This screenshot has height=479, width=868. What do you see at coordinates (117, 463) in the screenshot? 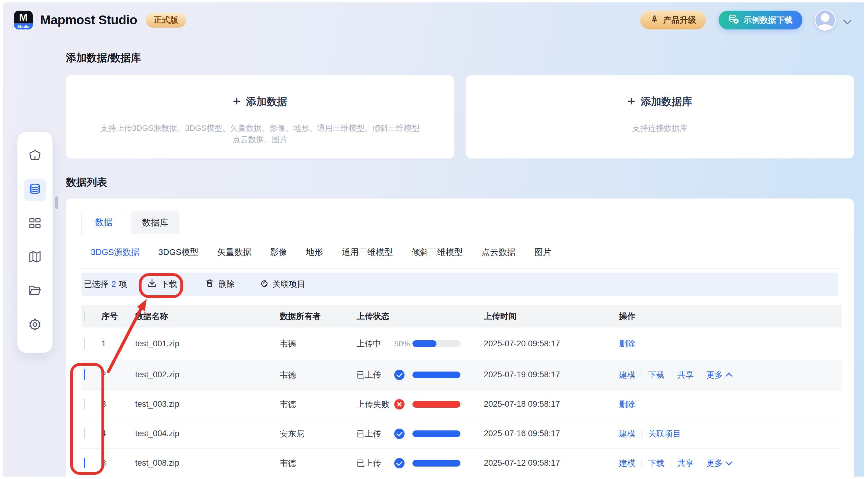
I see `row-index: 8` at bounding box center [117, 463].